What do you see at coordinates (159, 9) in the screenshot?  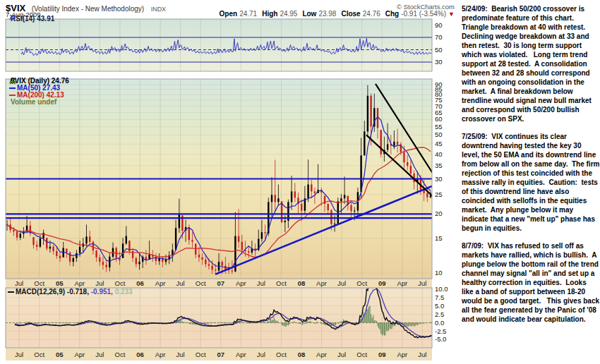 I see `exchange-label: INDX` at bounding box center [159, 9].